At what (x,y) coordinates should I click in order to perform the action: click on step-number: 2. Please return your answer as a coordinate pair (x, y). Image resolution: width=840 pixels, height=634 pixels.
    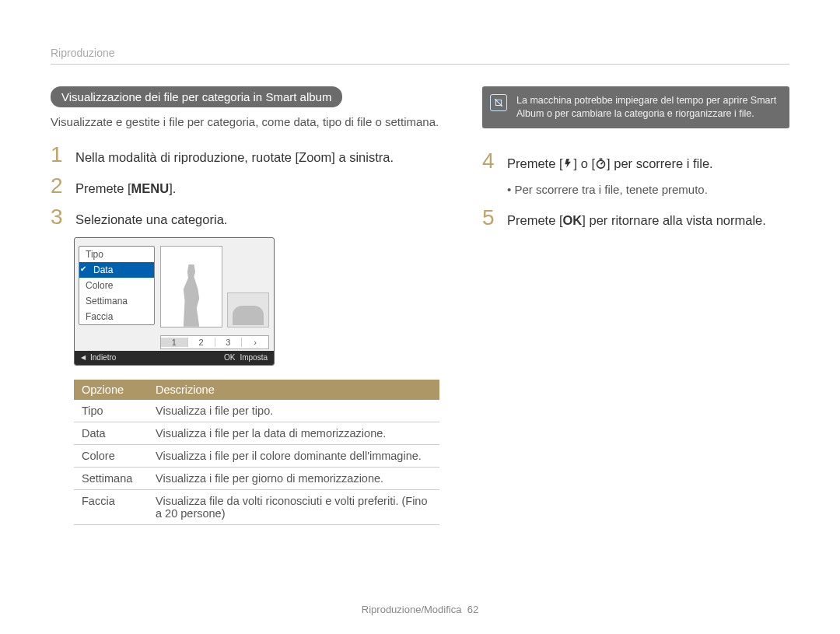
    Looking at the image, I should click on (59, 186).